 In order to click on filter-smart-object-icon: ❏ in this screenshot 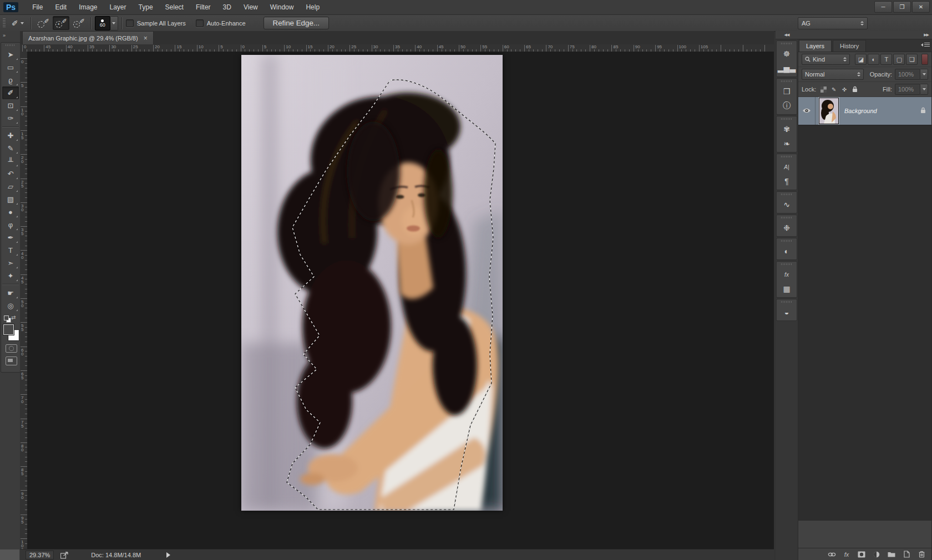, I will do `click(912, 59)`.